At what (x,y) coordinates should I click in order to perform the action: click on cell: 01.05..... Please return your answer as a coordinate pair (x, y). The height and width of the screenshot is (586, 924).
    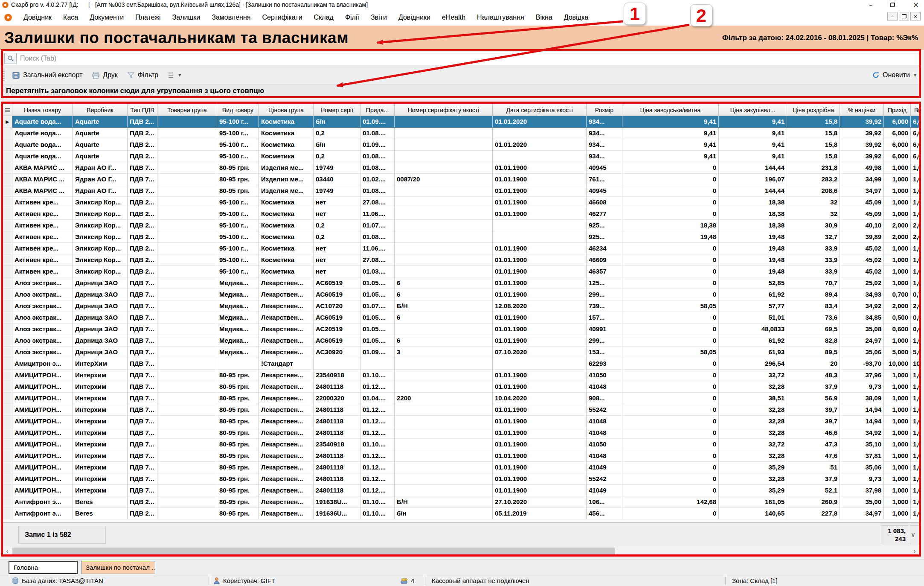
    Looking at the image, I should click on (378, 283).